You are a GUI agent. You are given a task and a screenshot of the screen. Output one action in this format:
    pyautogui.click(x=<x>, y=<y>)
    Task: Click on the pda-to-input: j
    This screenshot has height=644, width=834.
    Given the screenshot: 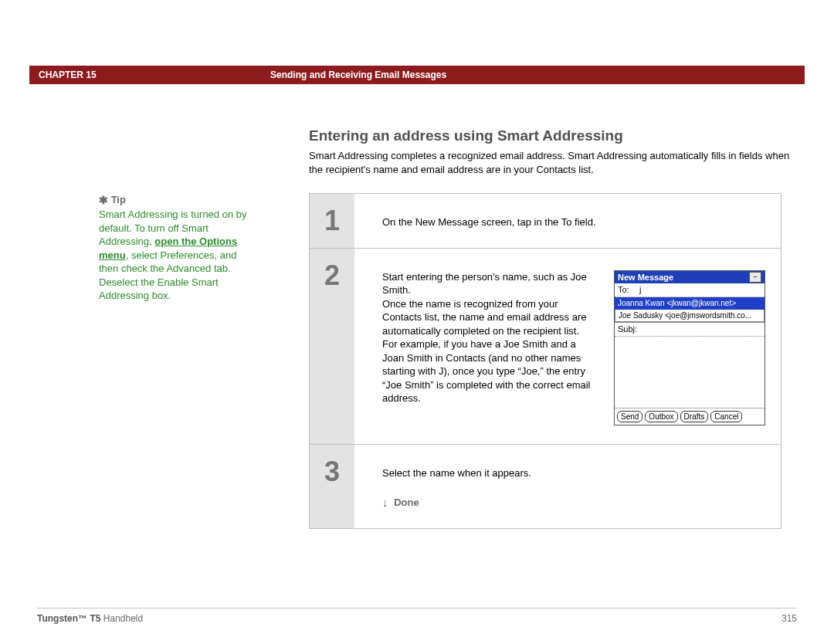 What is the action you would take?
    pyautogui.click(x=700, y=290)
    